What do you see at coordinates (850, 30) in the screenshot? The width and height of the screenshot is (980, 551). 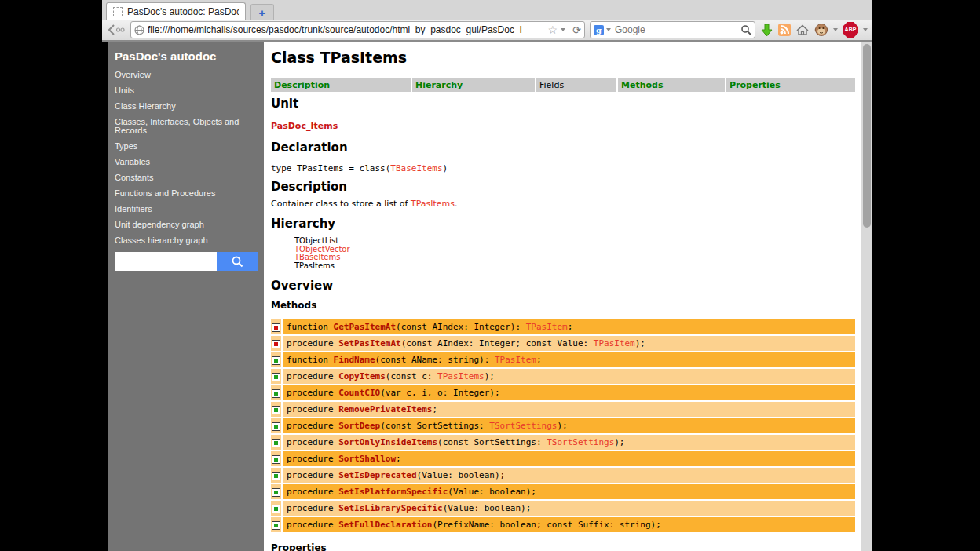 I see `adblock-abp-icon: ABP` at bounding box center [850, 30].